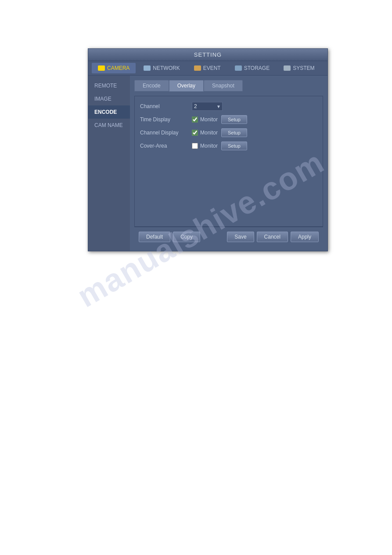 The width and height of the screenshot is (392, 555). Describe the element at coordinates (109, 86) in the screenshot. I see `sidebar-item-remote: REMOTE` at that location.